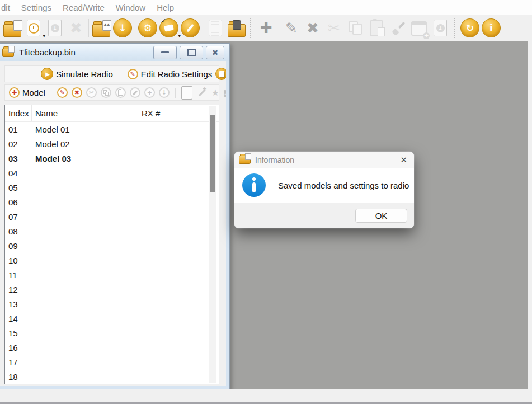  I want to click on table-row: 12, so click(112, 289).